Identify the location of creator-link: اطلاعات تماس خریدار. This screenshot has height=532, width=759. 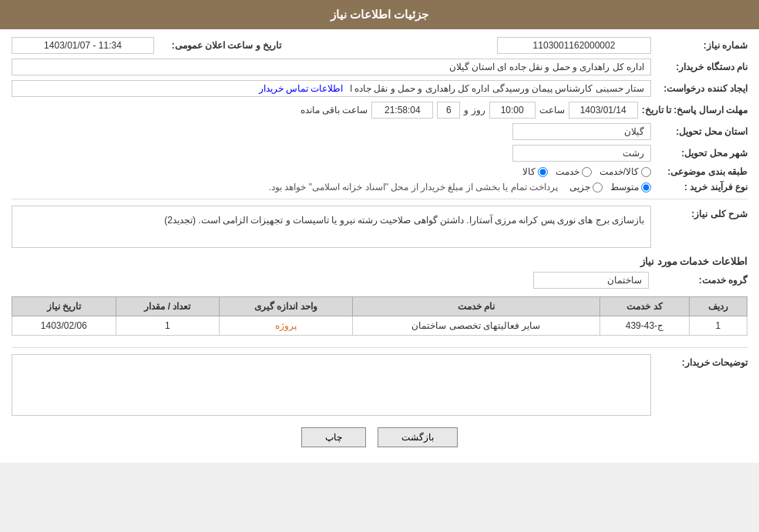
(301, 89).